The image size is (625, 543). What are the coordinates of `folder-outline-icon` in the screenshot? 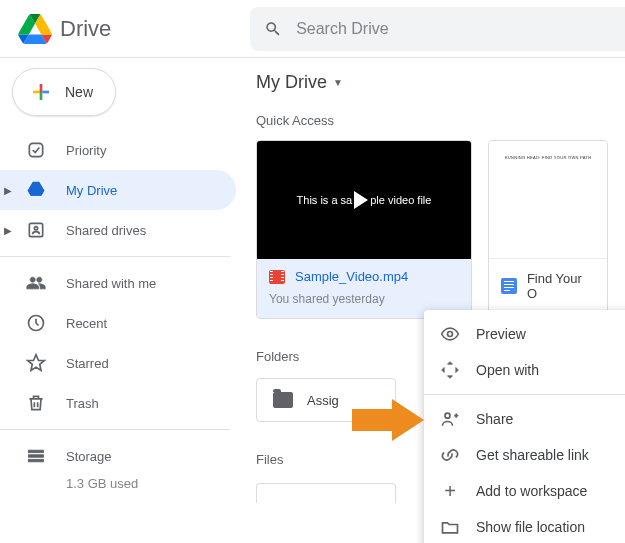 It's located at (450, 527).